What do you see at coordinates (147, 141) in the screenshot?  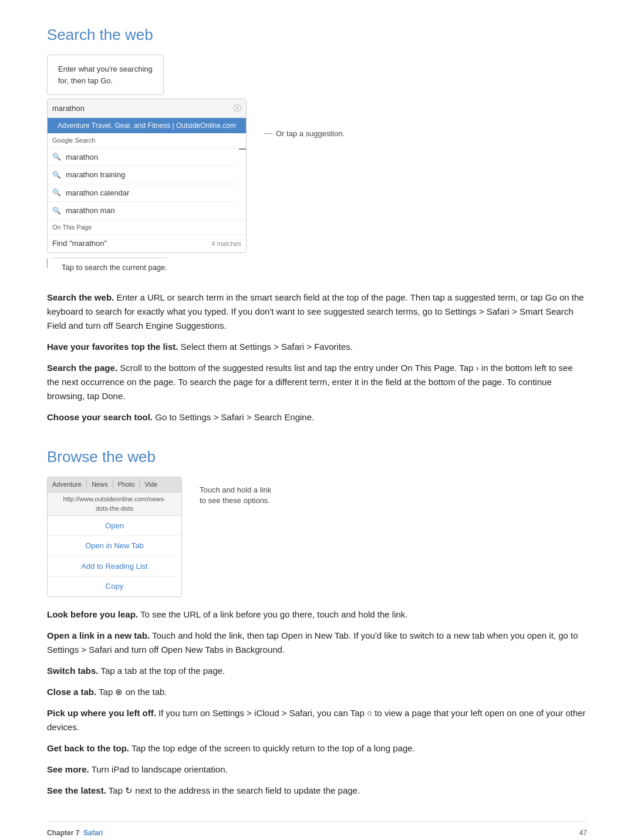 I see `google-search-label: Google Search` at bounding box center [147, 141].